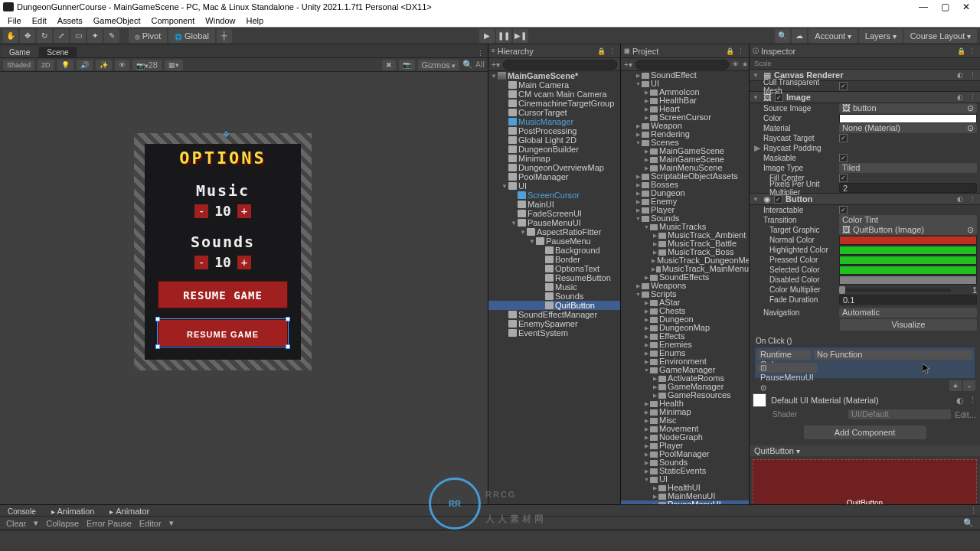  Describe the element at coordinates (908, 230) in the screenshot. I see `target-graphic-field: 🖼QuitButton (Image)⊙` at that location.